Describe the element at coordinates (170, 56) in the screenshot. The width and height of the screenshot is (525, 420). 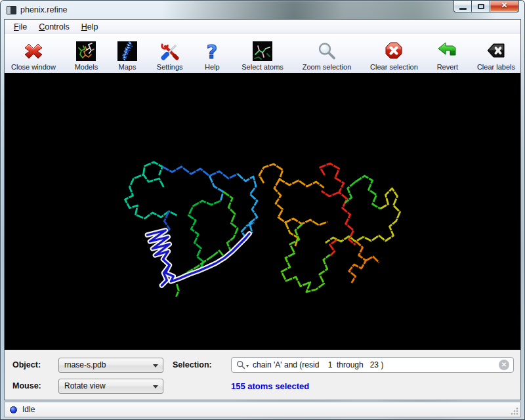
I see `settings-tool: Settings` at that location.